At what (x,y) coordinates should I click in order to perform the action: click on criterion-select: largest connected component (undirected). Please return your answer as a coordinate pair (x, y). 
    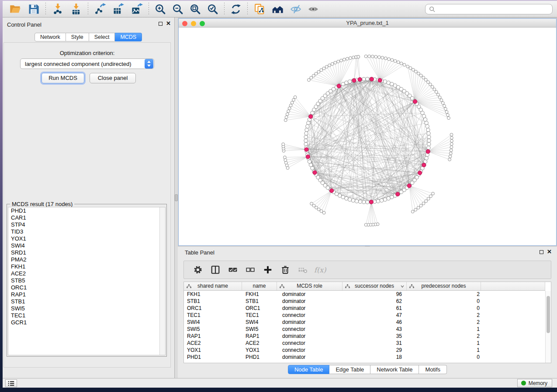
    Looking at the image, I should click on (87, 64).